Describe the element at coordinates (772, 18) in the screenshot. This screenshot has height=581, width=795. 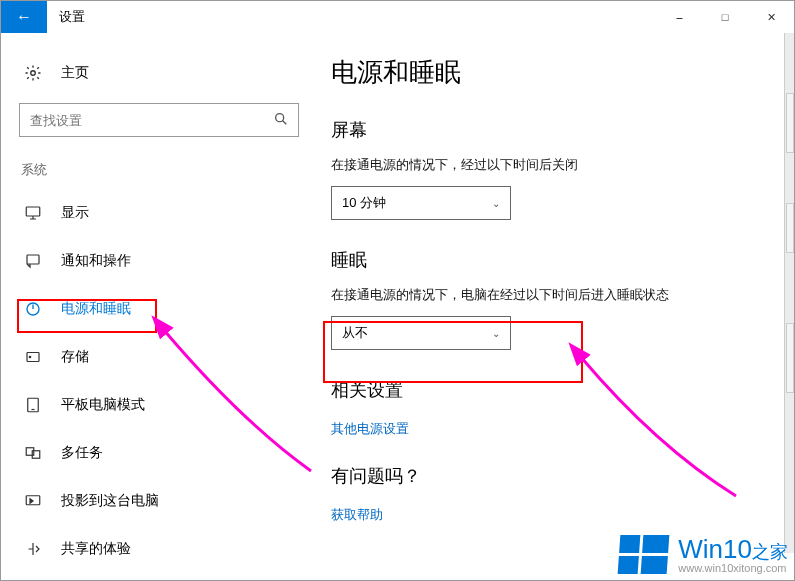
I see `close-icon: ✕` at that location.